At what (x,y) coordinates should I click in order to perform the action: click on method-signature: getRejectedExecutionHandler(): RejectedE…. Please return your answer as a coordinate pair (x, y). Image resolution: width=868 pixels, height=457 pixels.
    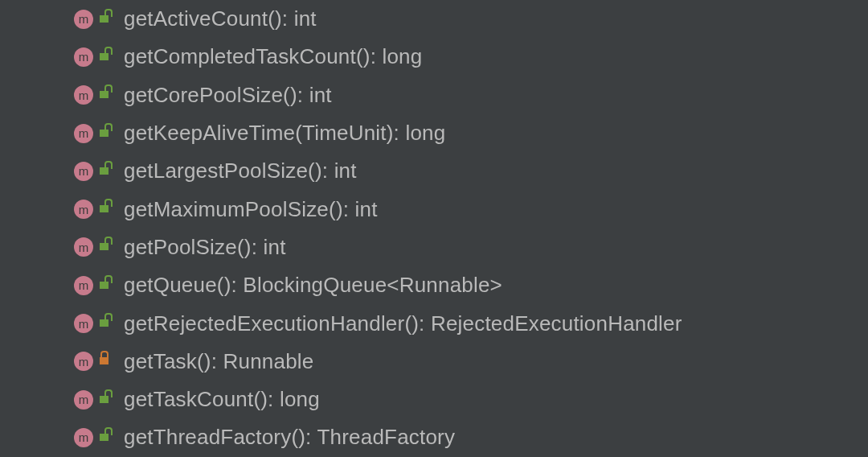
    Looking at the image, I should click on (403, 323).